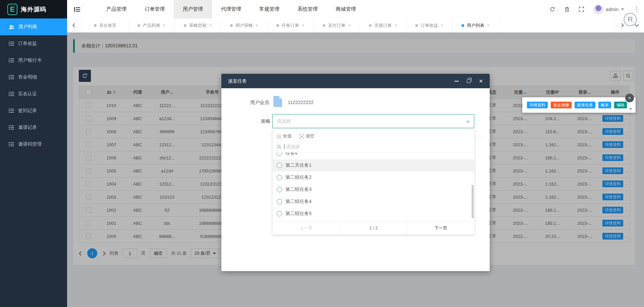 Image resolution: width=644 pixels, height=307 pixels. Describe the element at coordinates (244, 25) in the screenshot. I see `page-tab: 用户策略 ×` at that location.